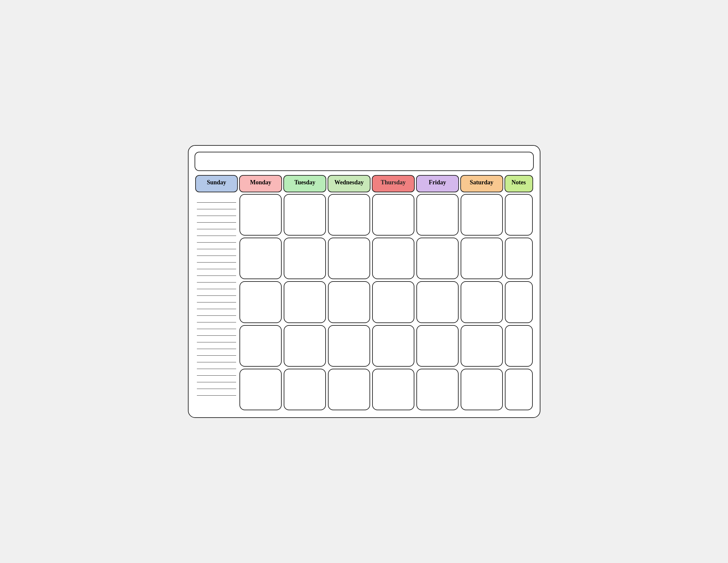 This screenshot has height=563, width=728. I want to click on cell-row4-mon, so click(305, 346).